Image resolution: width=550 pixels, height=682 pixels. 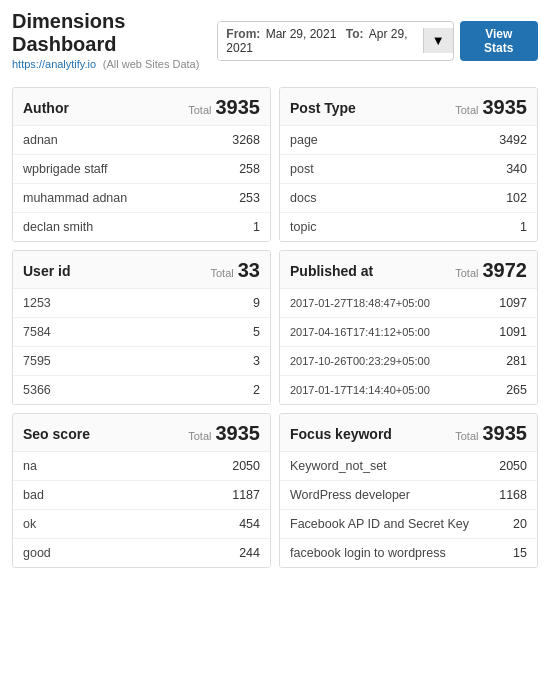 I want to click on row-value: 2, so click(x=256, y=390).